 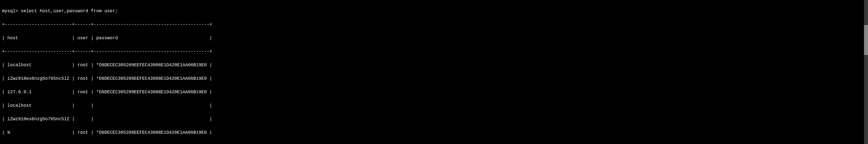 What do you see at coordinates (434, 105) in the screenshot?
I see `table-row: | localhost | | |` at bounding box center [434, 105].